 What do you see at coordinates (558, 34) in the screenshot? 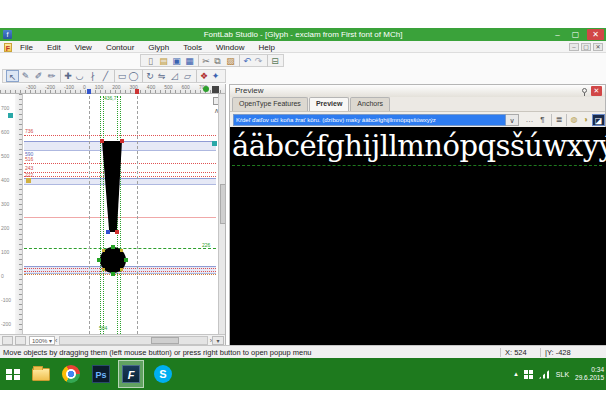
I see `minimize-button: –` at bounding box center [558, 34].